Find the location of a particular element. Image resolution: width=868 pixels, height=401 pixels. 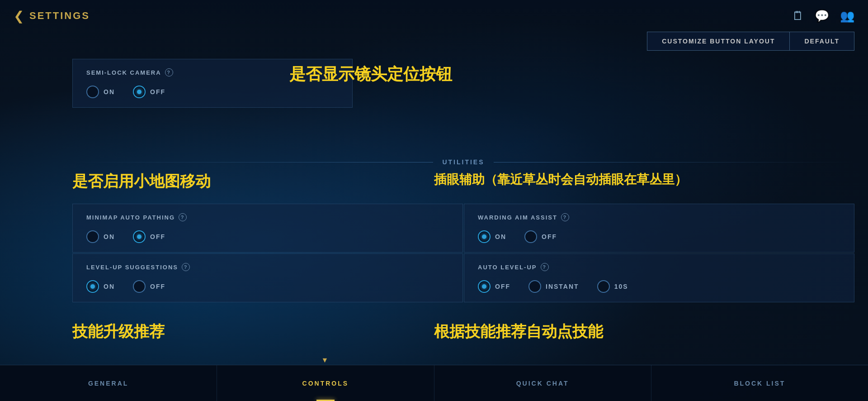

warding-section: WARDING AIM ASSIST ? ON OFF is located at coordinates (659, 228).